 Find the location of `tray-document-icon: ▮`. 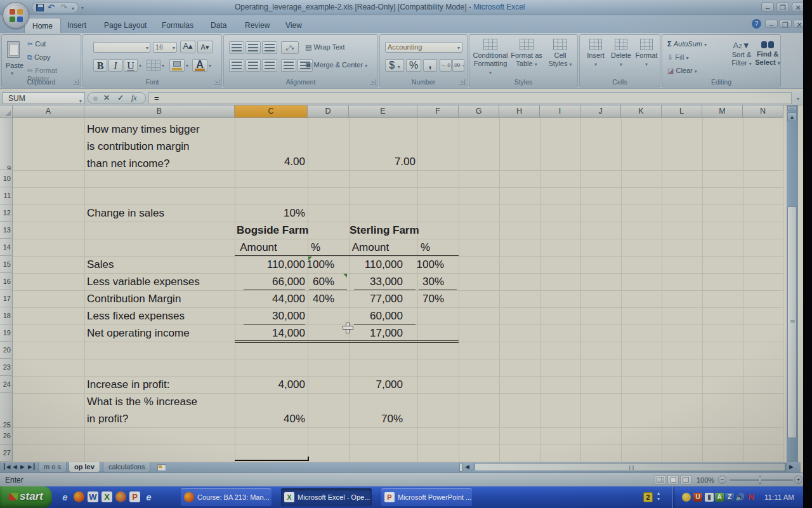

tray-document-icon: ▮ is located at coordinates (709, 497).